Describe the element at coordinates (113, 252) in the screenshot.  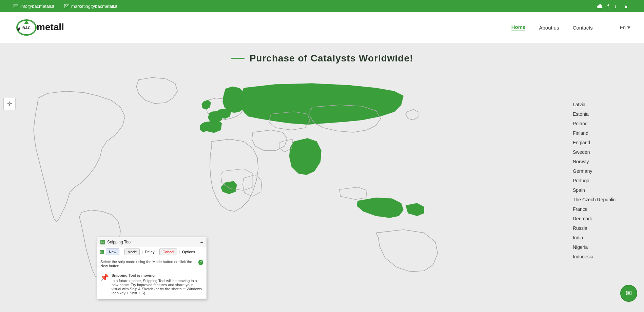
I see `snip-new-btn: New` at that location.